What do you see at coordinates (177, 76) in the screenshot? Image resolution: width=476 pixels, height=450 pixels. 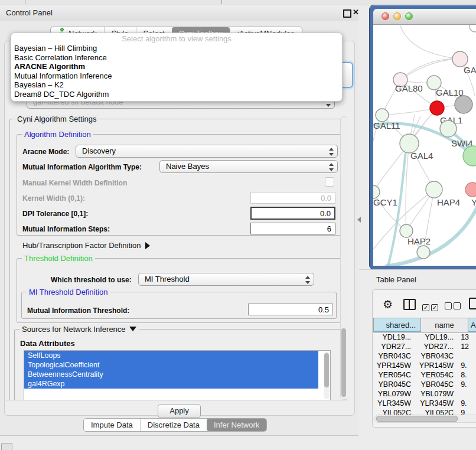 I see `algorithm-option: Mutual Information Inference` at bounding box center [177, 76].